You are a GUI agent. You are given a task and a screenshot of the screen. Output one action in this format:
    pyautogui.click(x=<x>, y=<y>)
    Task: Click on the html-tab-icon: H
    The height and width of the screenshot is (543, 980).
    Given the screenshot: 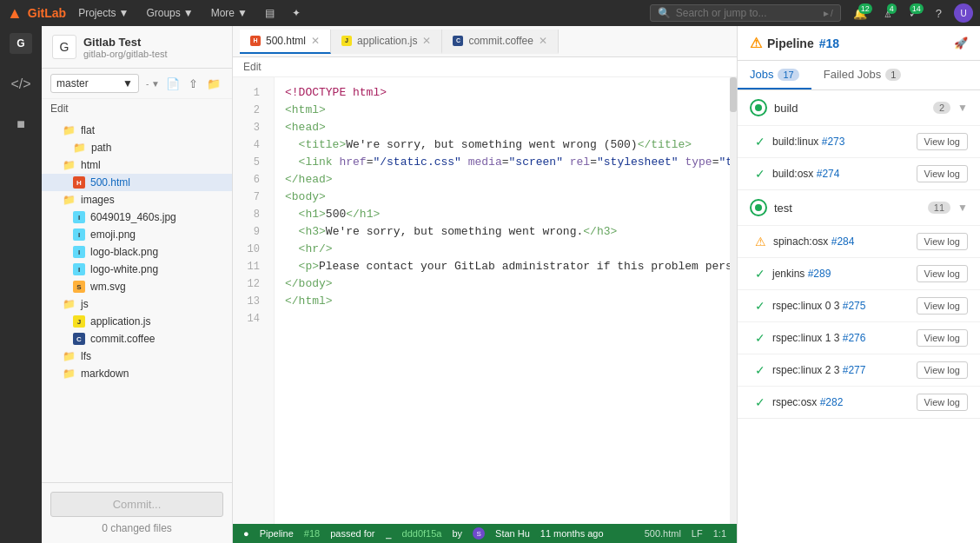 What is the action you would take?
    pyautogui.click(x=255, y=41)
    